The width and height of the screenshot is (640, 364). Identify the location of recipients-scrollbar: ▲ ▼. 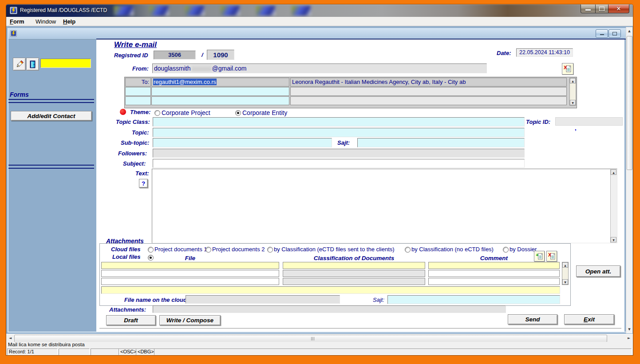
(573, 91).